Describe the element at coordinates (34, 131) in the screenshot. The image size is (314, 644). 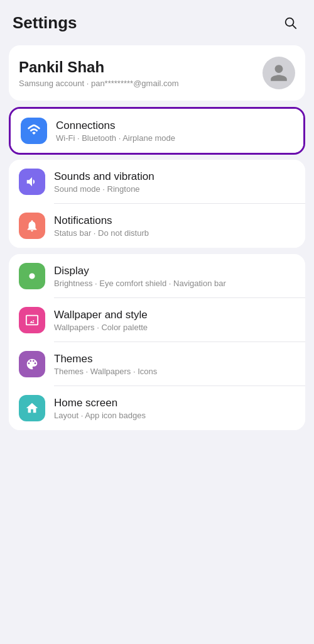
I see `wifi-icon` at that location.